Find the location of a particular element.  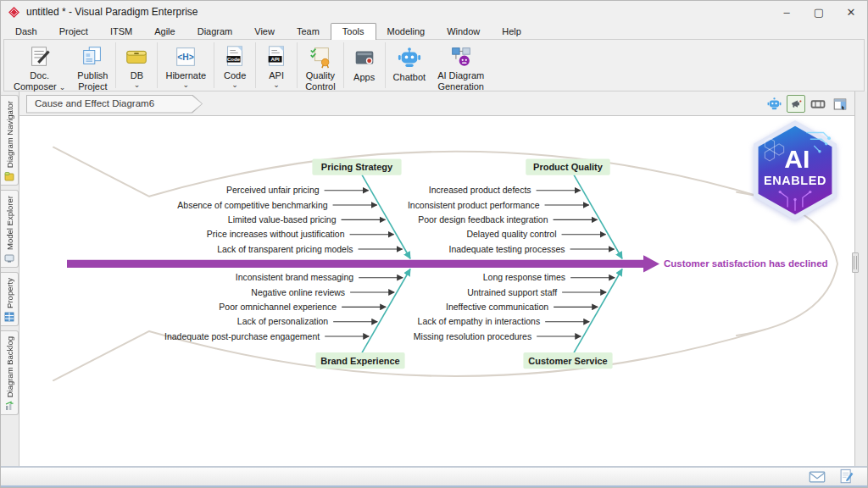

mail-icon is located at coordinates (817, 477).